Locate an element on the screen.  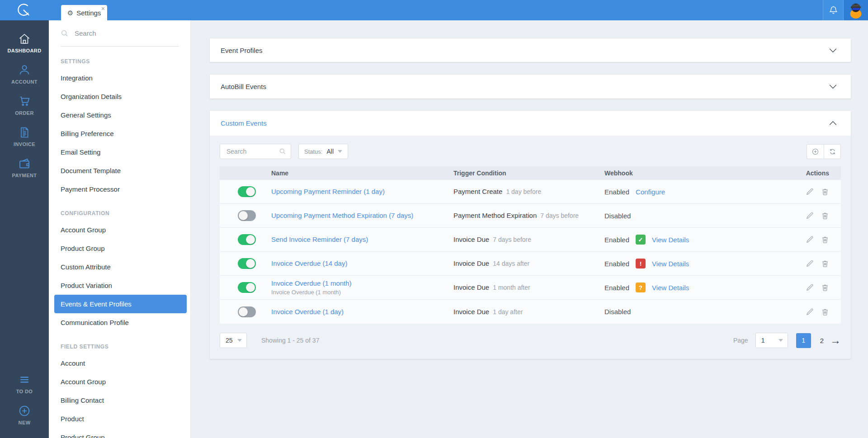
status-filter-label: Status: is located at coordinates (313, 152).